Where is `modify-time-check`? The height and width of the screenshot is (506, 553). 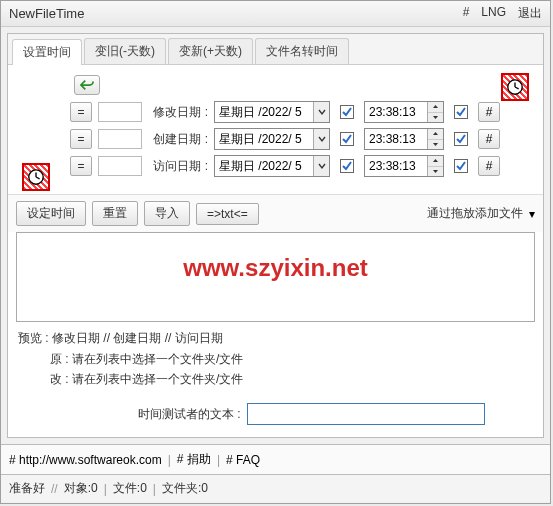
modify-time-check is located at coordinates (461, 112).